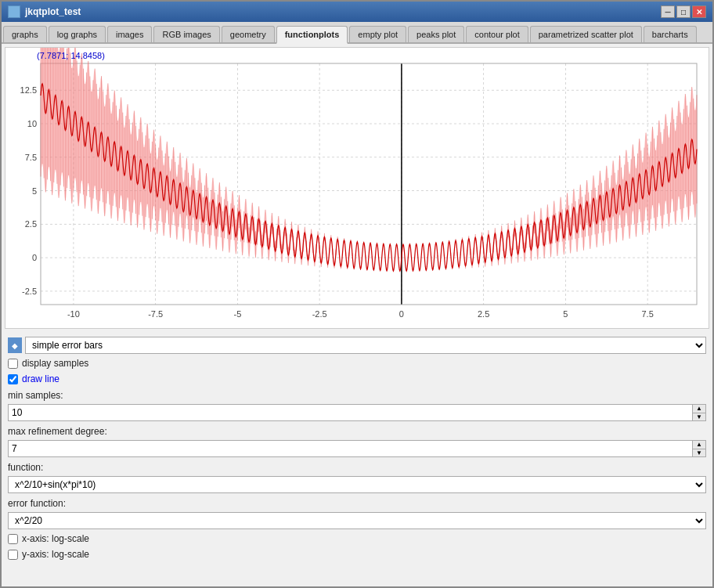  What do you see at coordinates (357, 554) in the screenshot?
I see `yaxis-logscale-row: y-axis: log-scale` at bounding box center [357, 554].